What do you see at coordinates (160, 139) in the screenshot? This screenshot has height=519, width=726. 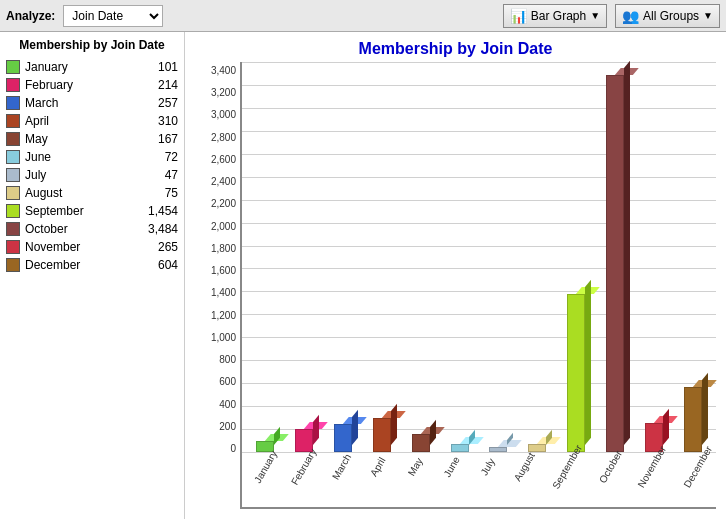 I see `legend-item-value: 167` at bounding box center [160, 139].